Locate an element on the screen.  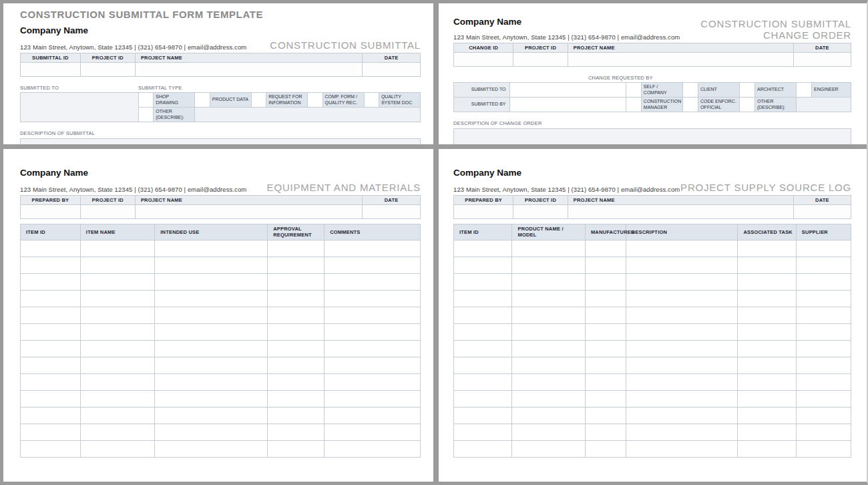
project-id-field is located at coordinates (541, 60).